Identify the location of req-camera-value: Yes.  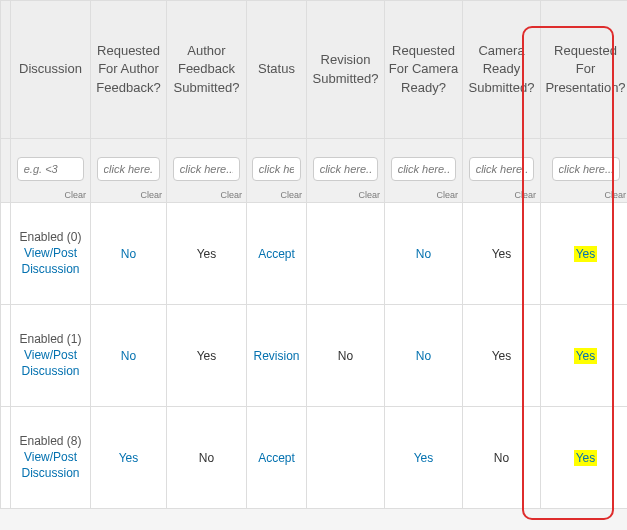
(424, 458).